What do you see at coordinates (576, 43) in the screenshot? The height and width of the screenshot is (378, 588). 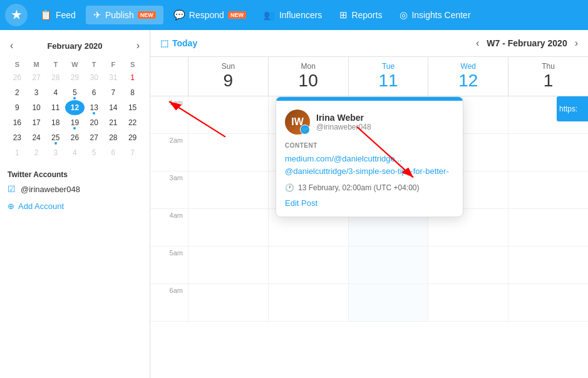 I see `next-week-button: ›` at bounding box center [576, 43].